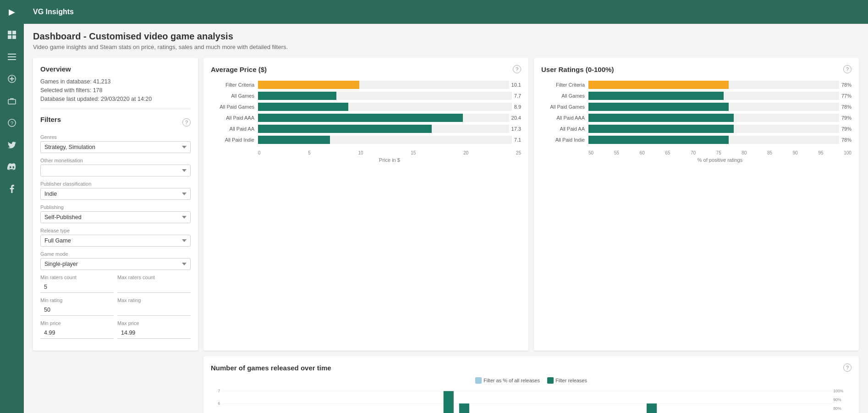 This screenshot has height=413, width=868. Describe the element at coordinates (366, 114) in the screenshot. I see `avg-price-chart: Filter Criteria10.1All Games7.7All Paid …` at that location.